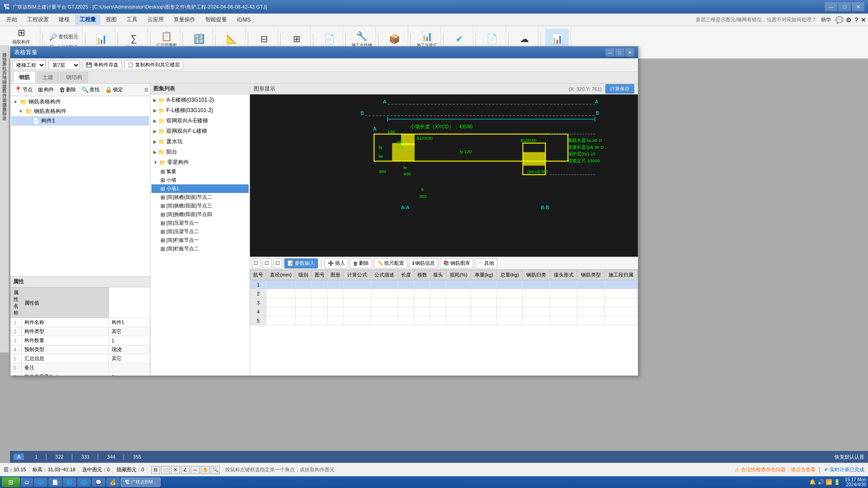 This screenshot has height=488, width=868. I want to click on figure-group-header: ▶📁F-L楼梯(03G101-2), so click(200, 110).